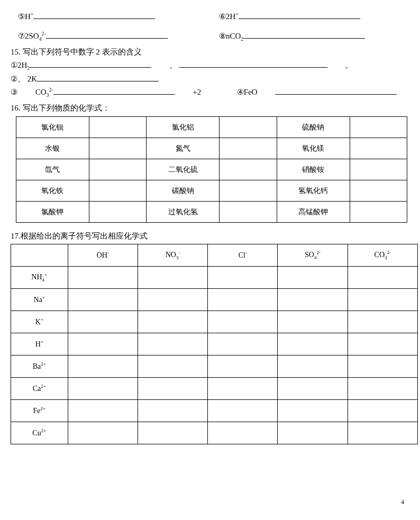 This screenshot has width=420, height=520. I want to click on blank8, so click(304, 35).